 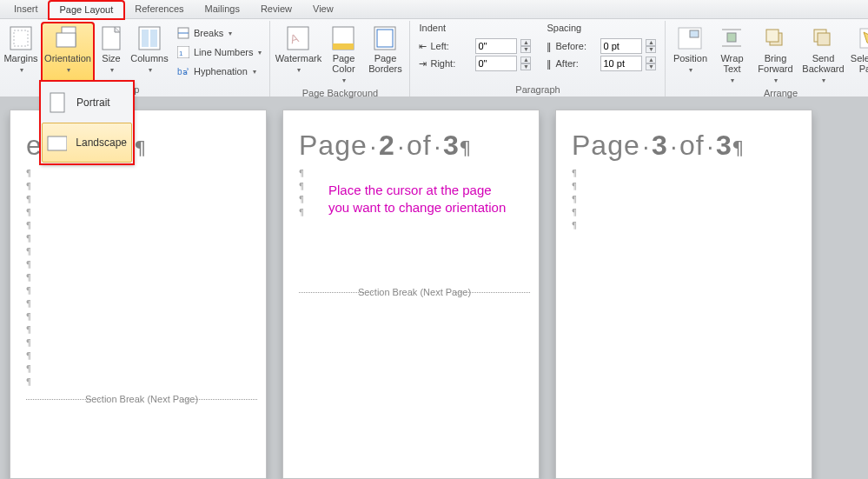 I want to click on tab-page-layout: Page Layout, so click(x=87, y=10).